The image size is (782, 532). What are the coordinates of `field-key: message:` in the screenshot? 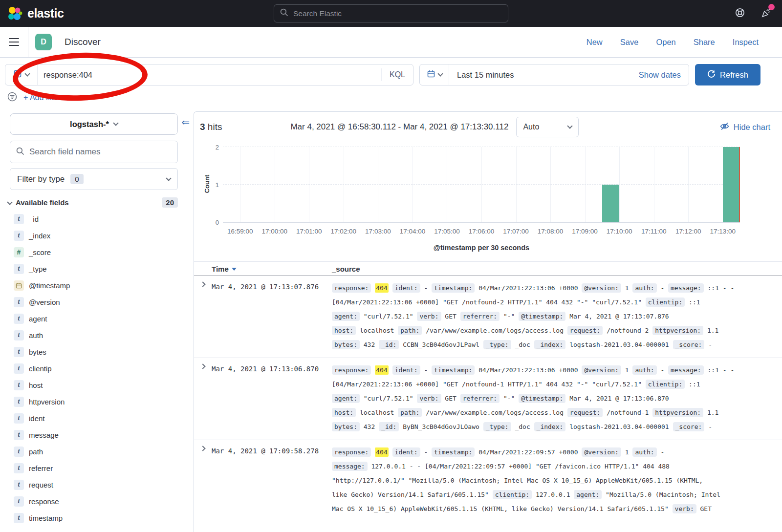 It's located at (350, 466).